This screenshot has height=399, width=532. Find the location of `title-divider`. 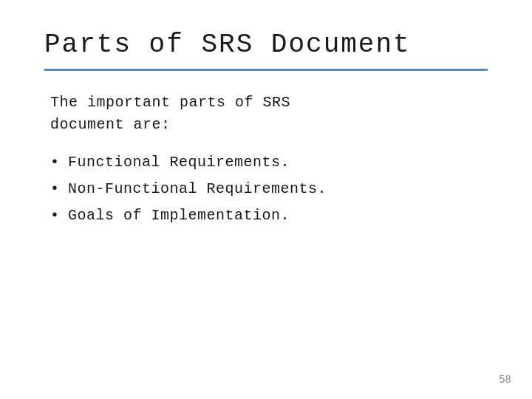

title-divider is located at coordinates (266, 69).